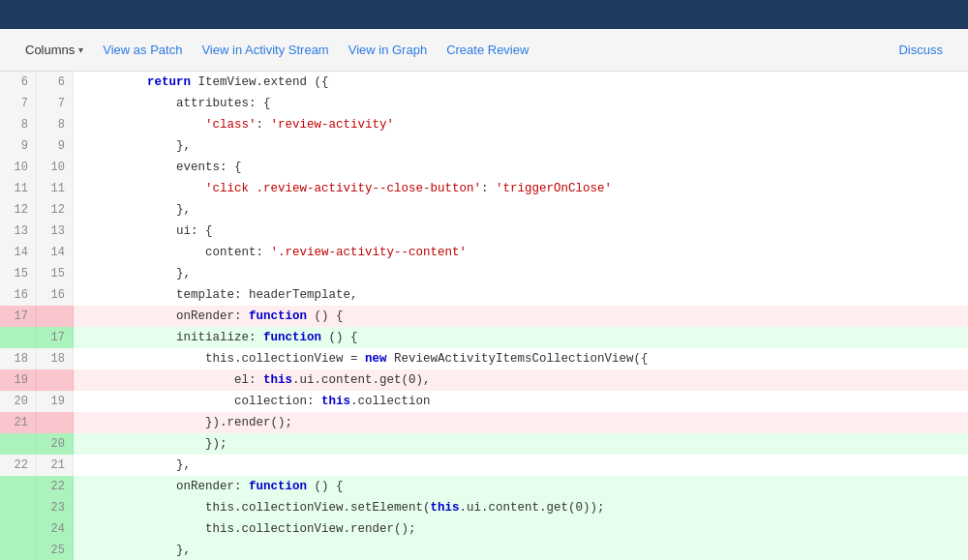  Describe the element at coordinates (521, 401) in the screenshot. I see `code-content: collection: this.collection` at that location.